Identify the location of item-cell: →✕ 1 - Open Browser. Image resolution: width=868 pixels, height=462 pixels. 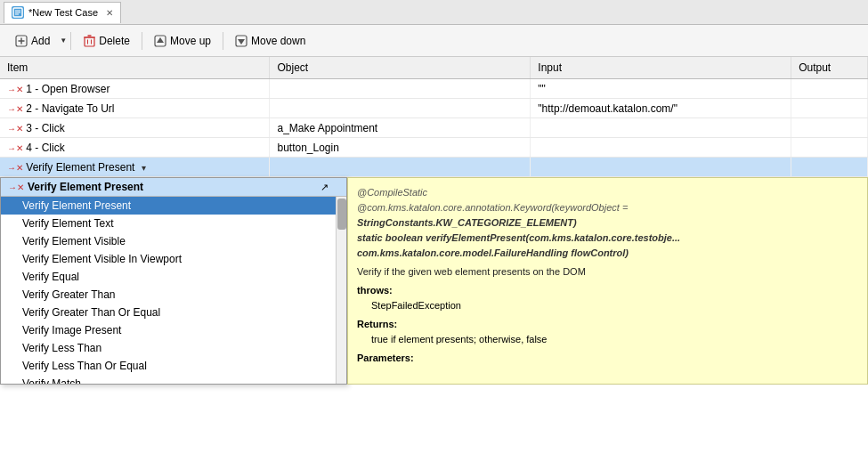
(135, 89).